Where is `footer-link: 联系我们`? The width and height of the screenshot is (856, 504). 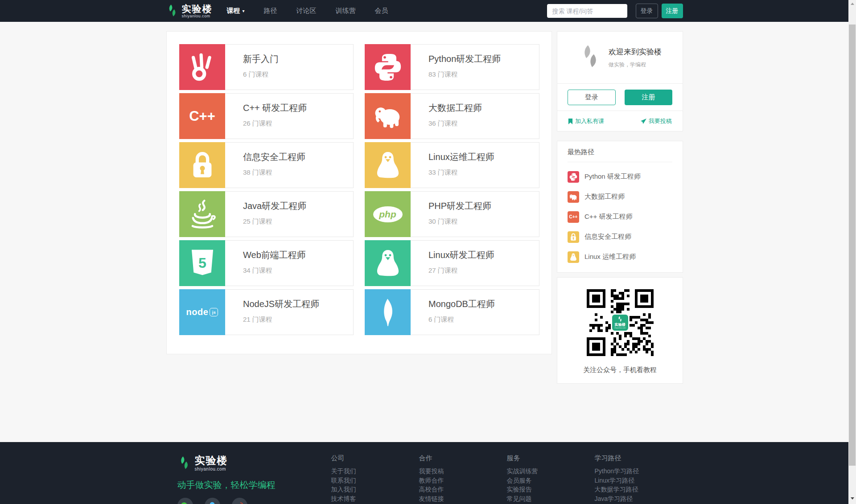
footer-link: 联系我们 is located at coordinates (375, 480).